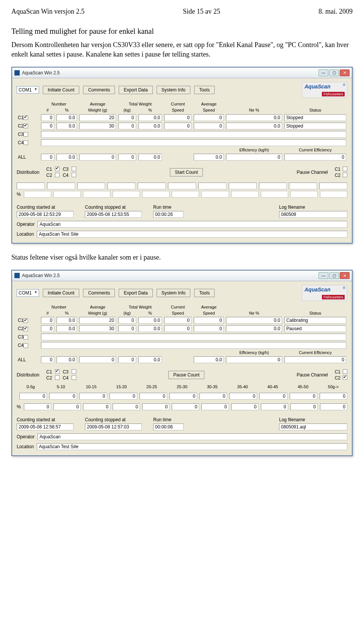  I want to click on status-field: Calibrating, so click(315, 320).